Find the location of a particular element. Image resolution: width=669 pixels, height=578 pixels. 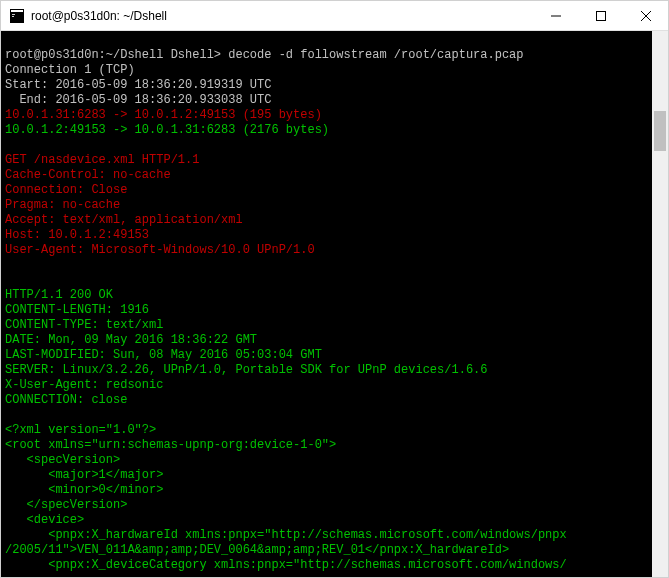

request-line: Accept: text/xml, application/xml is located at coordinates (326, 220).